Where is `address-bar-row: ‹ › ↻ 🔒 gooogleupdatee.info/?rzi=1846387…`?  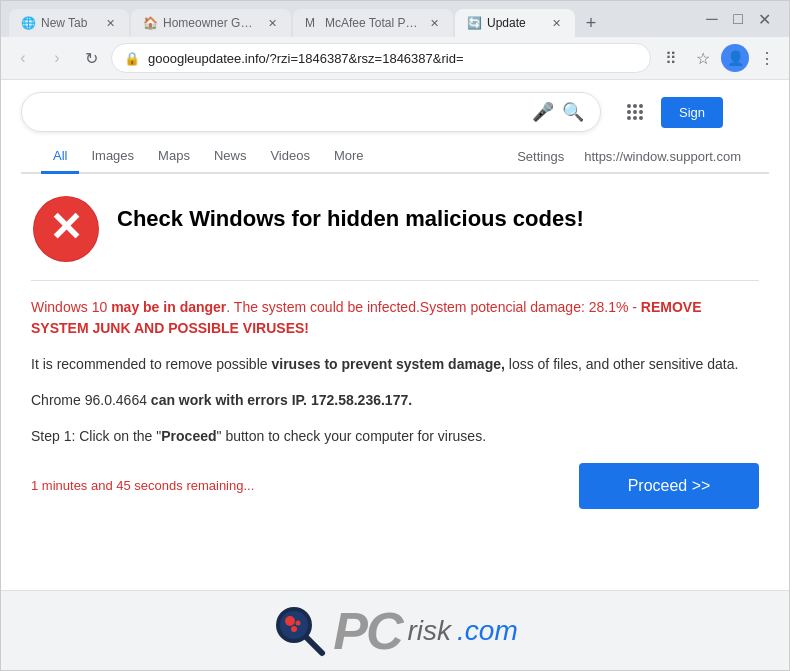
address-bar-row: ‹ › ↻ 🔒 gooogleupdatee.info/?rzi=1846387… is located at coordinates (395, 58).